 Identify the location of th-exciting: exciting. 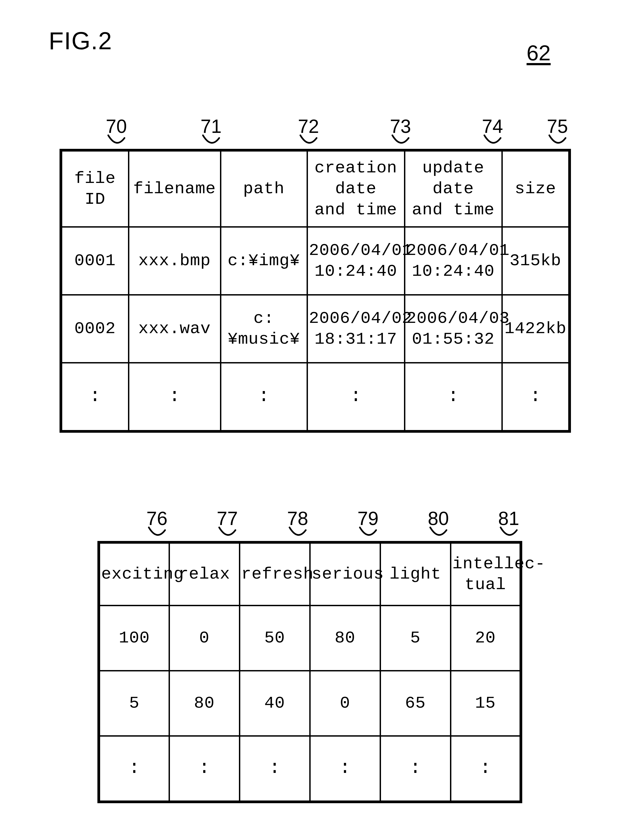
(134, 574).